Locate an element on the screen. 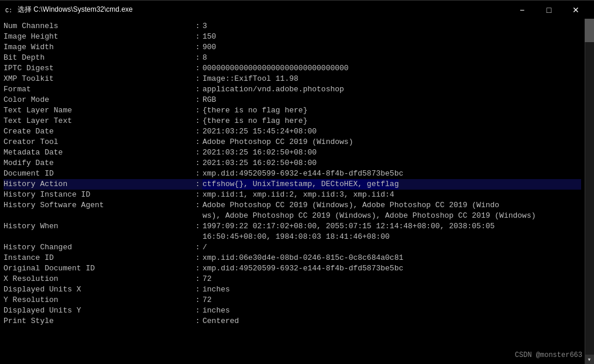  line-label: Displayed Units Y is located at coordinates (97, 311).